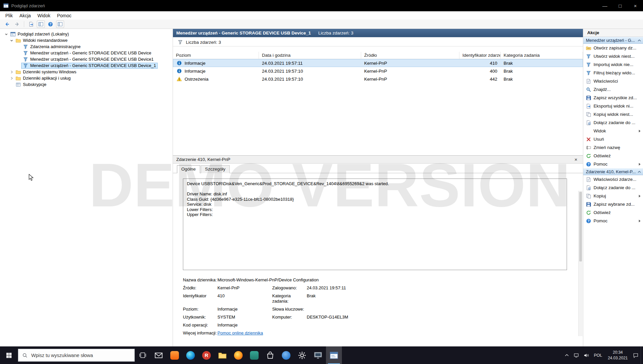  What do you see at coordinates (334, 355) in the screenshot?
I see `taskbar-app-event-viewer` at bounding box center [334, 355].